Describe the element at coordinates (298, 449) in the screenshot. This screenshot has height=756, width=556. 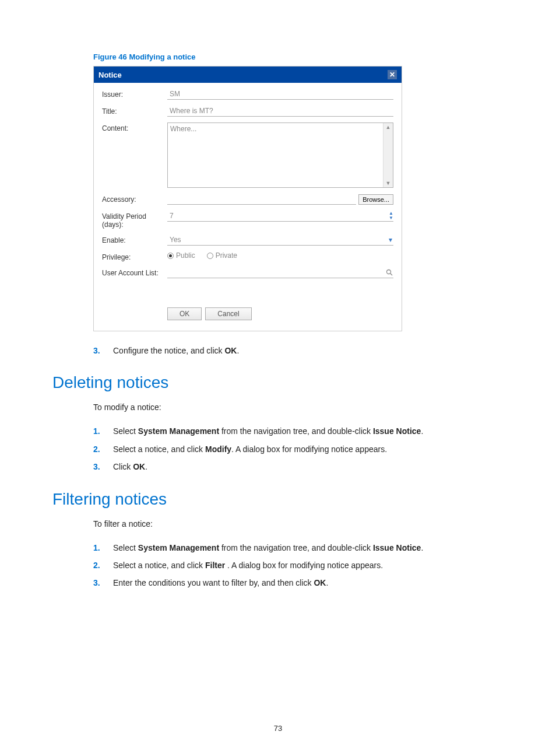
I see `delete-steps-list: 1.Select System Management from the navi…` at that location.